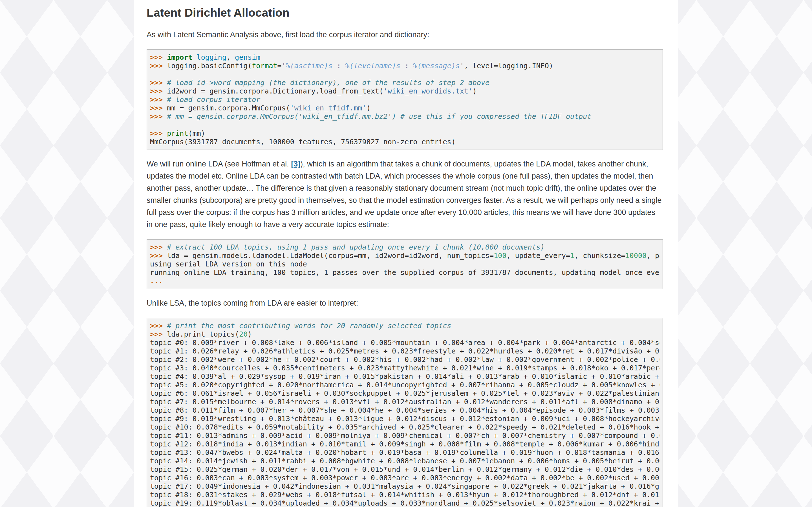  What do you see at coordinates (405, 194) in the screenshot?
I see `online-lda-paragraph: We will run online LDA (see Hoffman et a…` at bounding box center [405, 194].